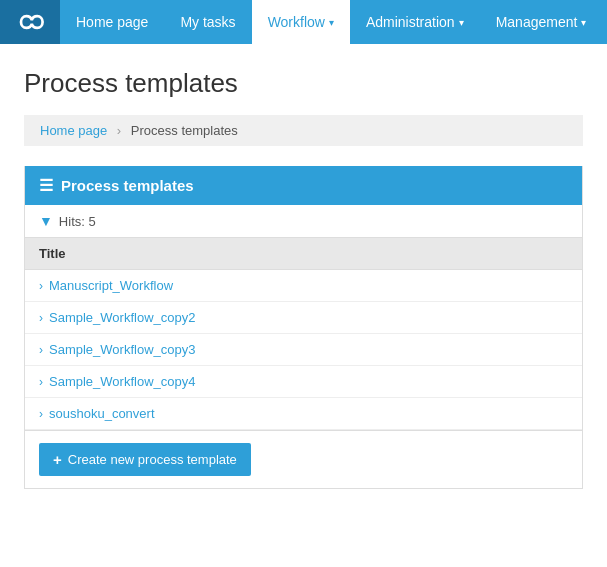  Describe the element at coordinates (122, 318) in the screenshot. I see `row-link: Sample_Workflow_copy2` at that location.